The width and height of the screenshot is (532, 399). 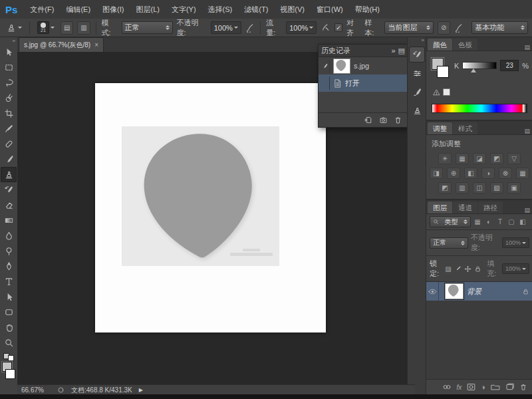 I want to click on color-balance-icon: ⊕, so click(x=454, y=173).